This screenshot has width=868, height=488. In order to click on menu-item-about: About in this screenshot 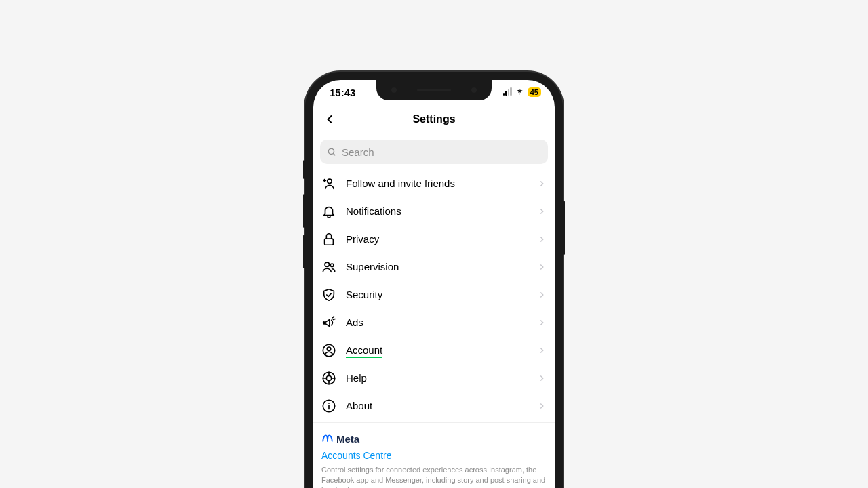, I will do `click(434, 405)`.